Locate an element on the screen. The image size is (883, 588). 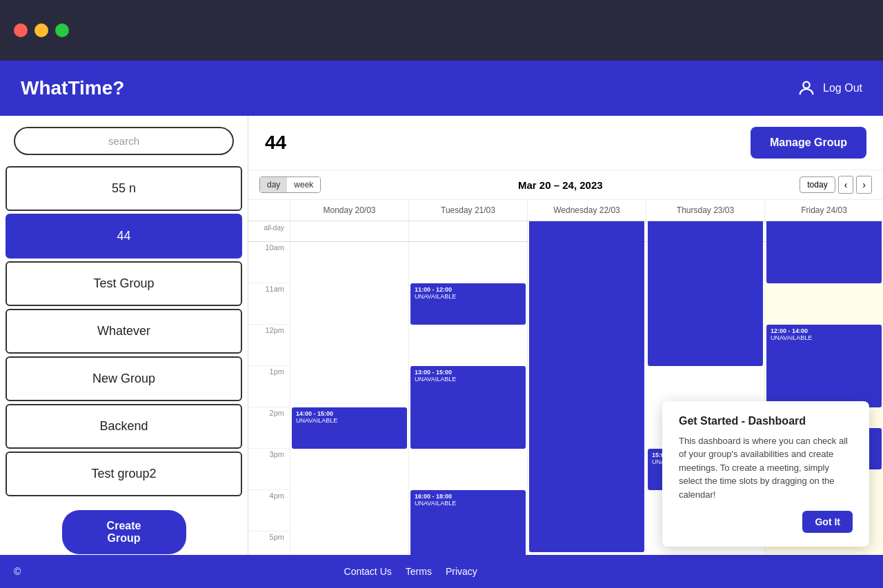
time-slot-2pm: 2pm is located at coordinates (269, 428).